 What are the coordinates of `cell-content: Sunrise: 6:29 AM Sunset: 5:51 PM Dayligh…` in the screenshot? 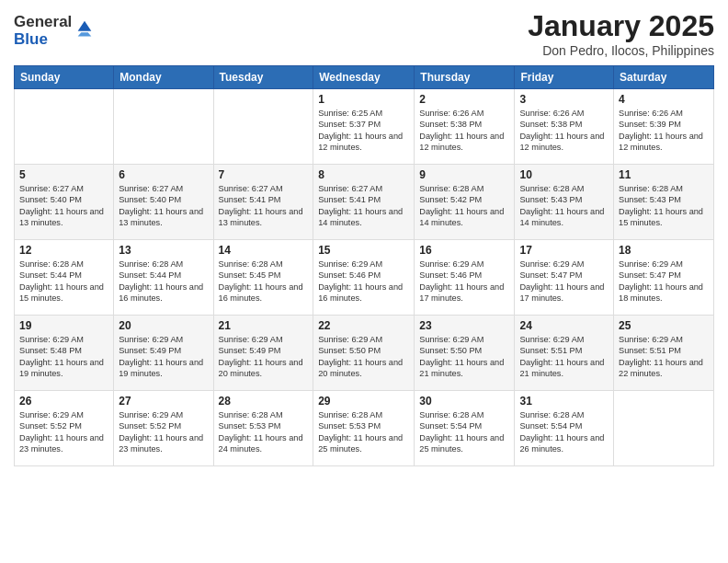 It's located at (564, 357).